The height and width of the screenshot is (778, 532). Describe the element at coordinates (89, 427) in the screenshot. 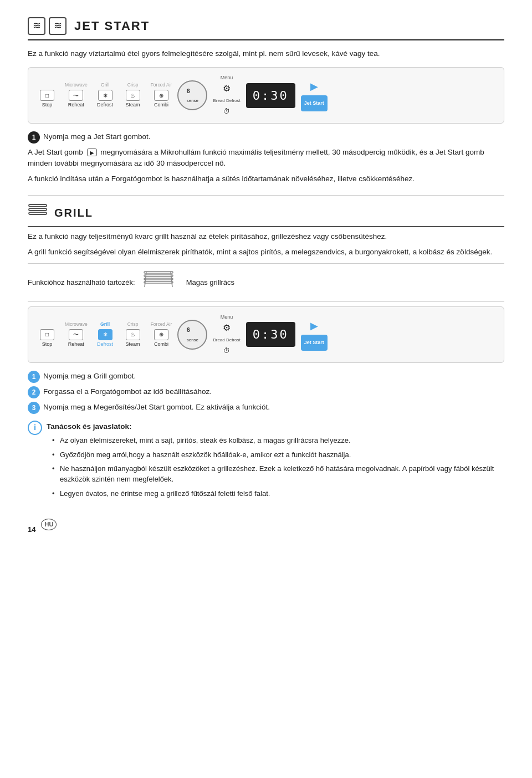

I see `tips-label: Tanácsok és javaslatok:` at that location.